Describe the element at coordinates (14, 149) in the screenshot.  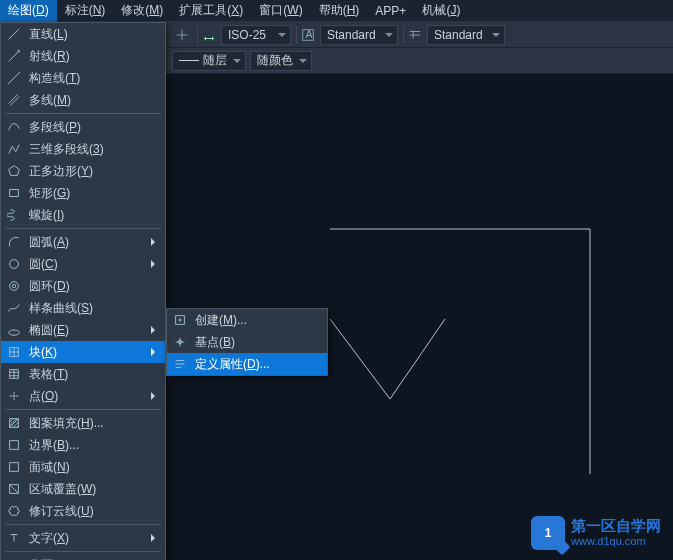
I see `3dpoly-icon` at that location.